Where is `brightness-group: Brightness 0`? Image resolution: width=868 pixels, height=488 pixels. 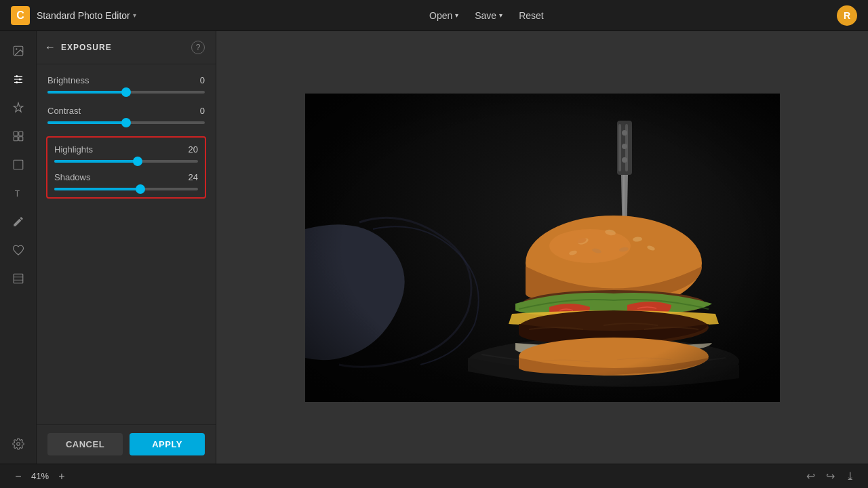
brightness-group: Brightness 0 is located at coordinates (126, 84).